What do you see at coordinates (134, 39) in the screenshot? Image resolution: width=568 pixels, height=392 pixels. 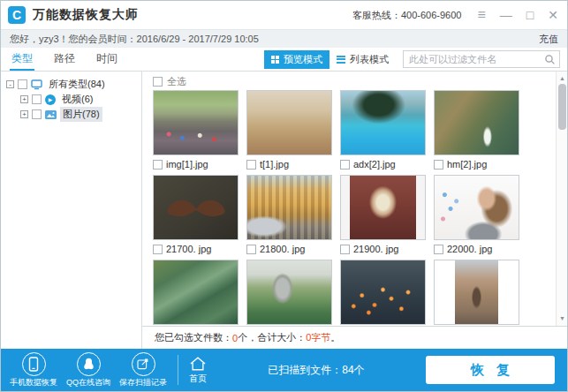 I see `member-greeting: 您好，yzy3！您的会员时间：2016/6/29 - 2017/7/29 10:…` at bounding box center [134, 39].